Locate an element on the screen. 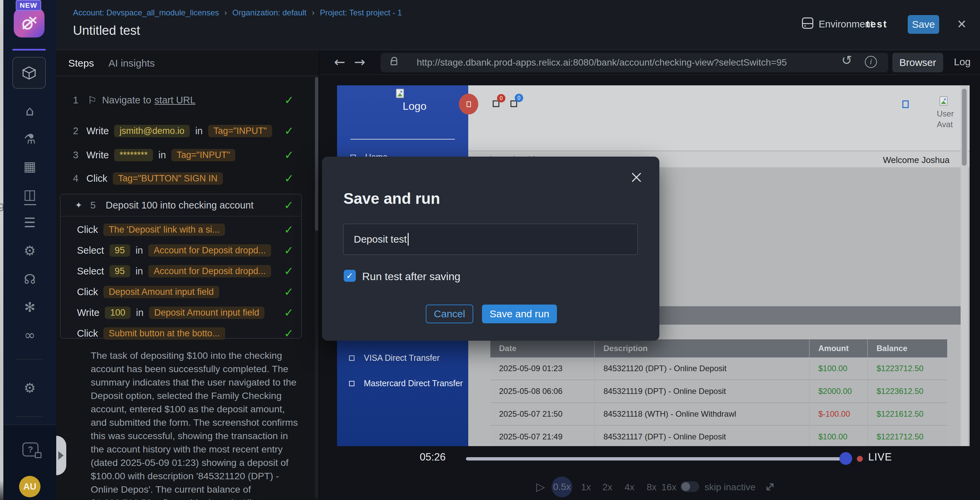 The height and width of the screenshot is (500, 980). step-number: 3 is located at coordinates (77, 155).